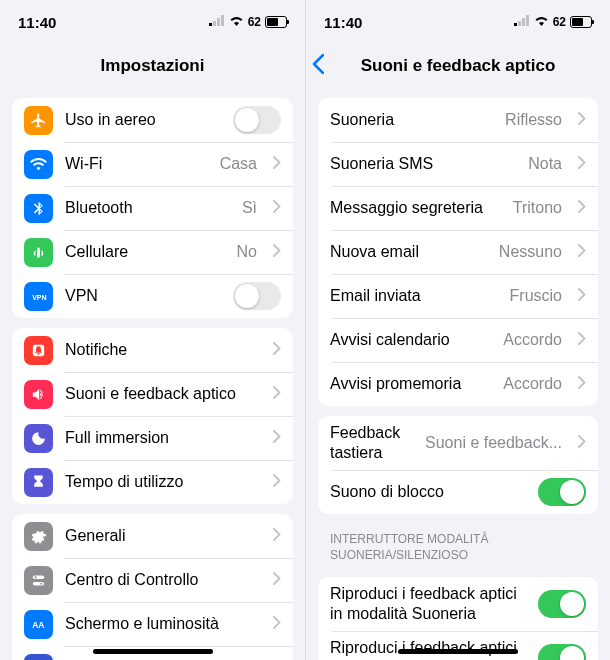 This screenshot has width=610, height=660. Describe the element at coordinates (38, 438) in the screenshot. I see `moon-icon` at that location.